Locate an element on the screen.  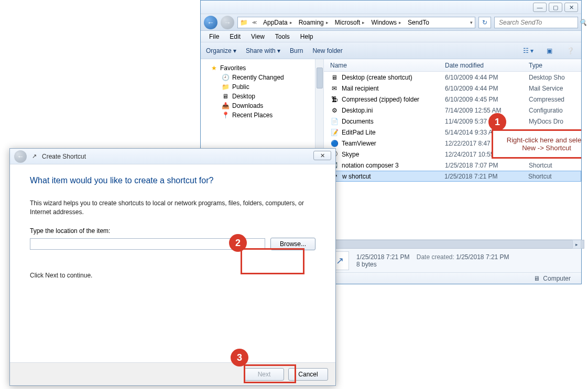
crumb-roaming: Roaming▸ is located at coordinates (313, 23).